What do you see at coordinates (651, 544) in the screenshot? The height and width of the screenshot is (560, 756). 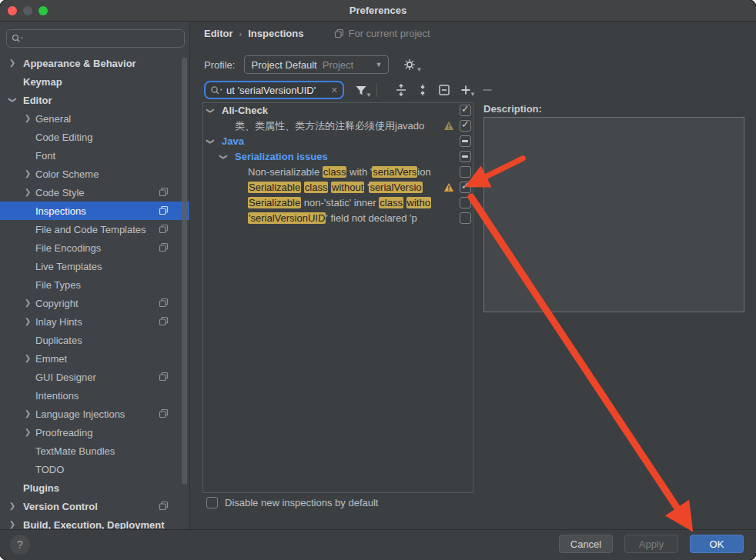 I see `apply-button: Apply` at bounding box center [651, 544].